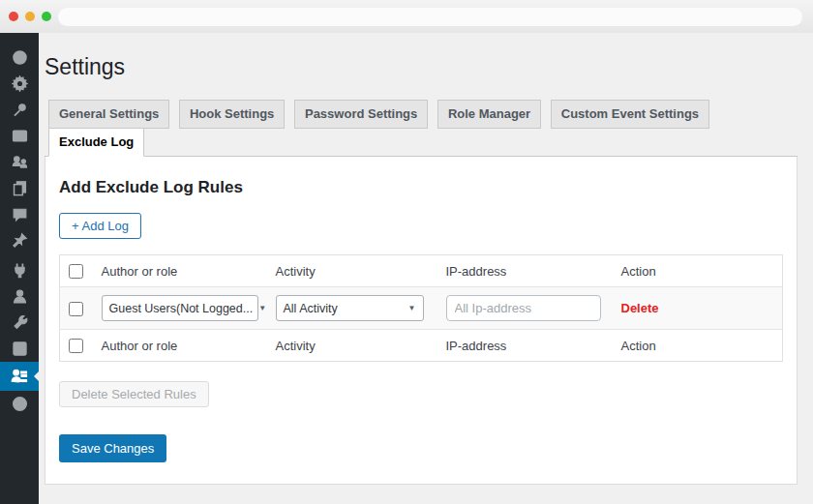 This screenshot has height=504, width=813. I want to click on table-header-row: Author or role Activity IP-address Actio…, so click(422, 271).